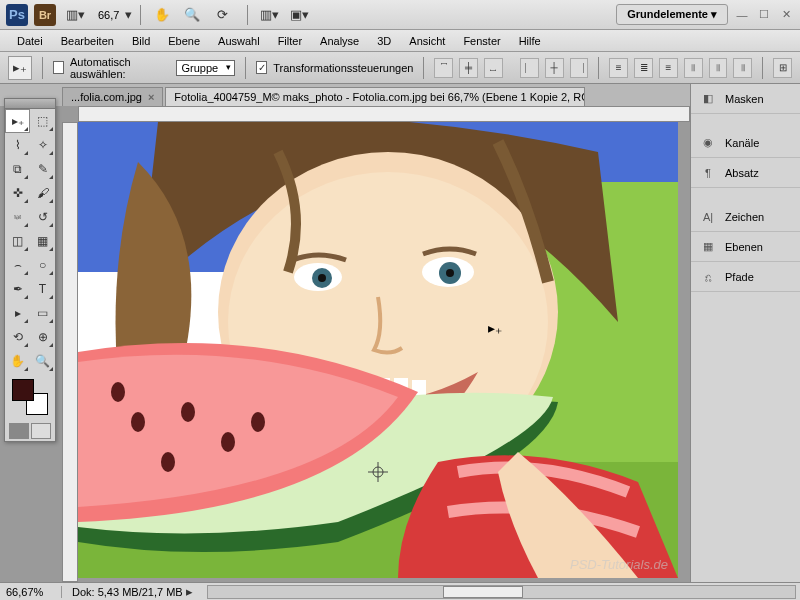 The width and height of the screenshot is (800, 600). I want to click on distribute-right-icon: ⦀, so click(742, 68).